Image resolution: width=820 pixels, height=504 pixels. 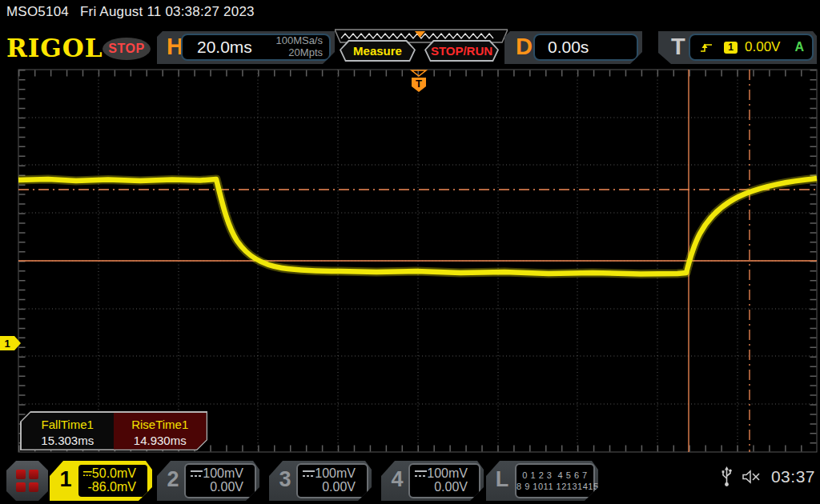 I want to click on stop-run-button: STOP/RUN, so click(x=461, y=51).